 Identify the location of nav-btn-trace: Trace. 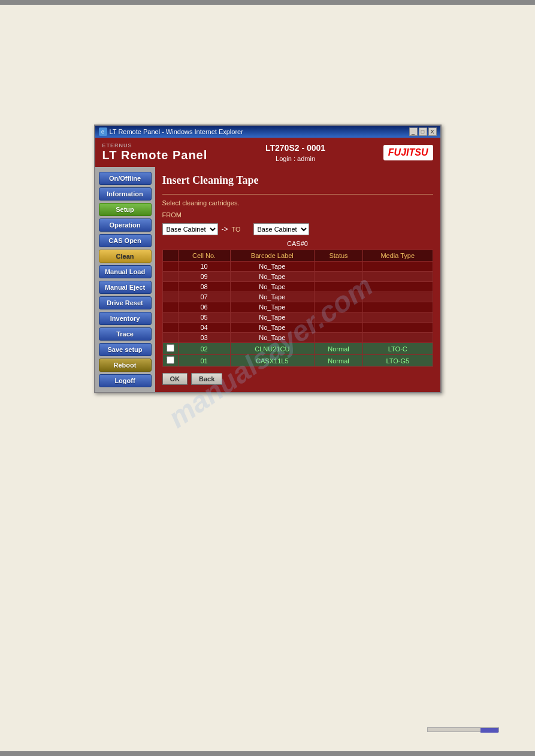
(125, 334).